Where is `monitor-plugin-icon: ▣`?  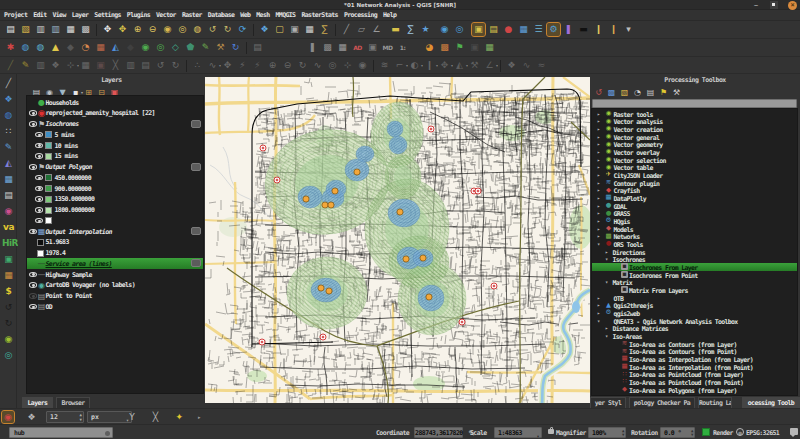 monitor-plugin-icon: ▣ is located at coordinates (474, 48).